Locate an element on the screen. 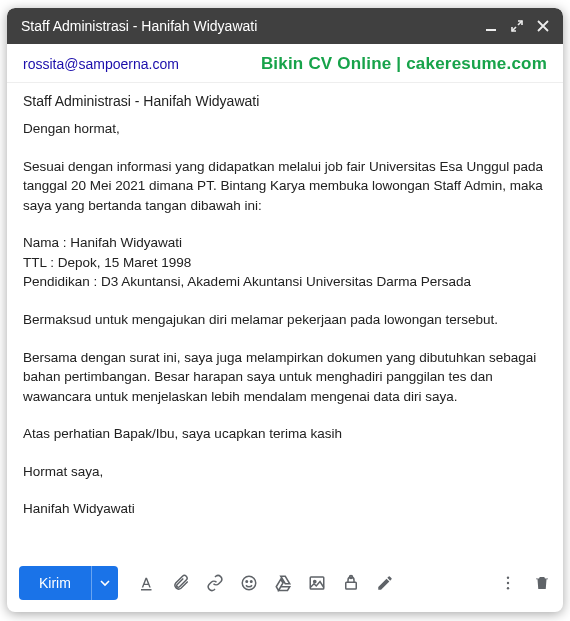 This screenshot has height=621, width=570. body-p1: Sesuai dengan informasi yang didapatkan … is located at coordinates (285, 186).